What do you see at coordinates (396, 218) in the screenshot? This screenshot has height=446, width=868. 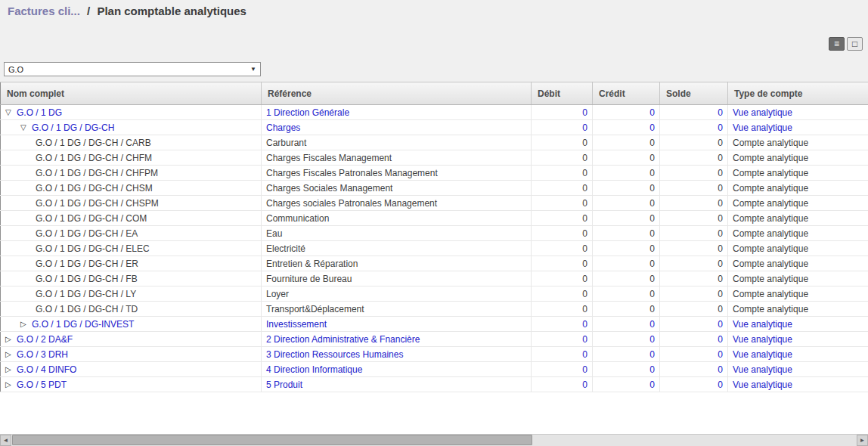 I see `reference-cell: Communication` at bounding box center [396, 218].